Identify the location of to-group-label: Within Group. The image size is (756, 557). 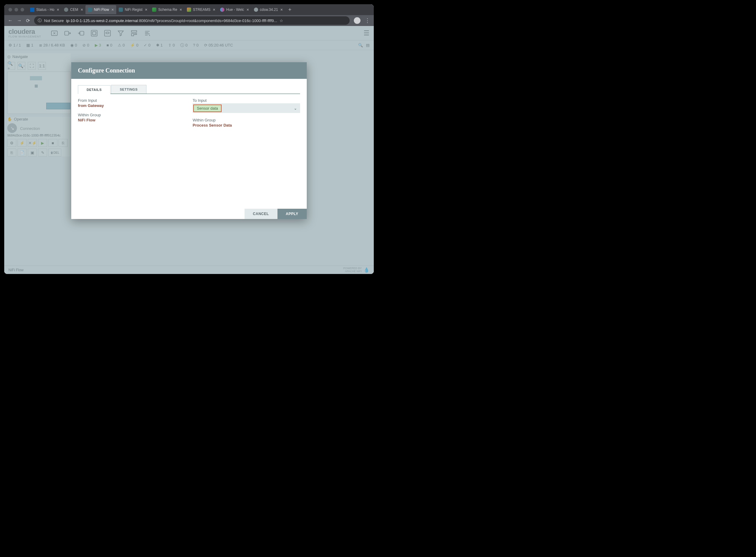
(246, 120).